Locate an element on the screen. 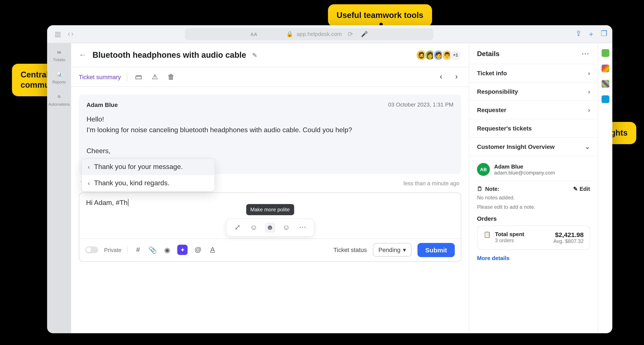 Image resolution: width=644 pixels, height=345 pixels. tone-more-icon: ⋯ is located at coordinates (302, 228).